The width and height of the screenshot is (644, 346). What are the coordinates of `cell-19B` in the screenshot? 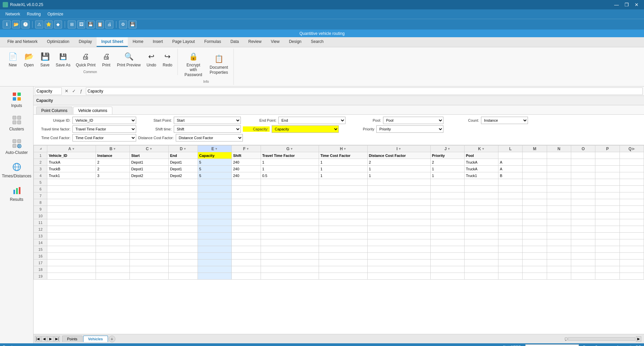 It's located at (113, 276).